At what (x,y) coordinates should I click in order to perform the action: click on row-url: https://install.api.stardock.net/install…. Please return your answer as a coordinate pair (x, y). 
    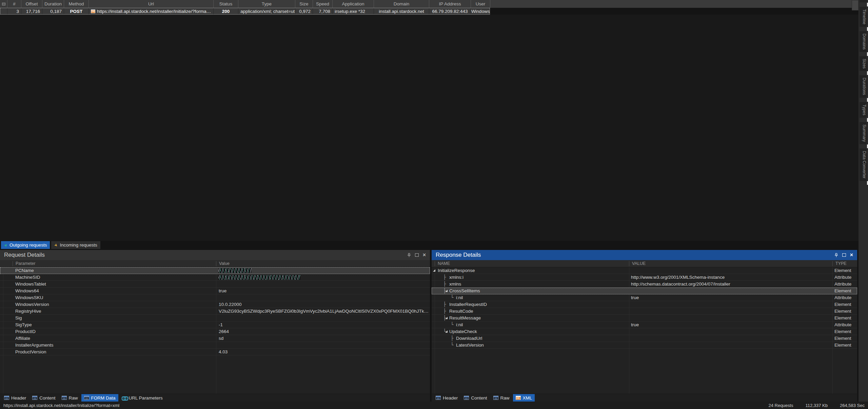
    Looking at the image, I should click on (151, 11).